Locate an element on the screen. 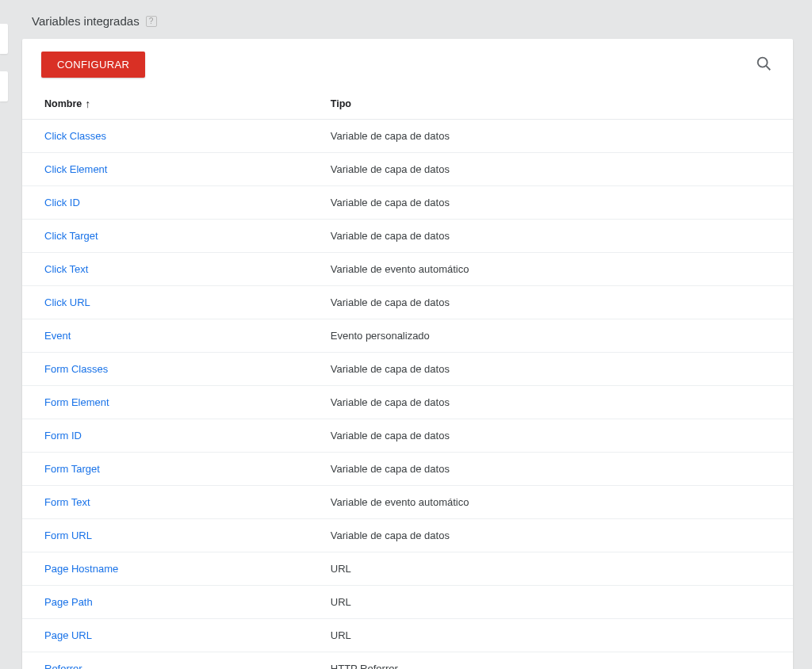 This screenshot has height=669, width=812. variable-type-cell: Evento personalizado is located at coordinates (561, 336).